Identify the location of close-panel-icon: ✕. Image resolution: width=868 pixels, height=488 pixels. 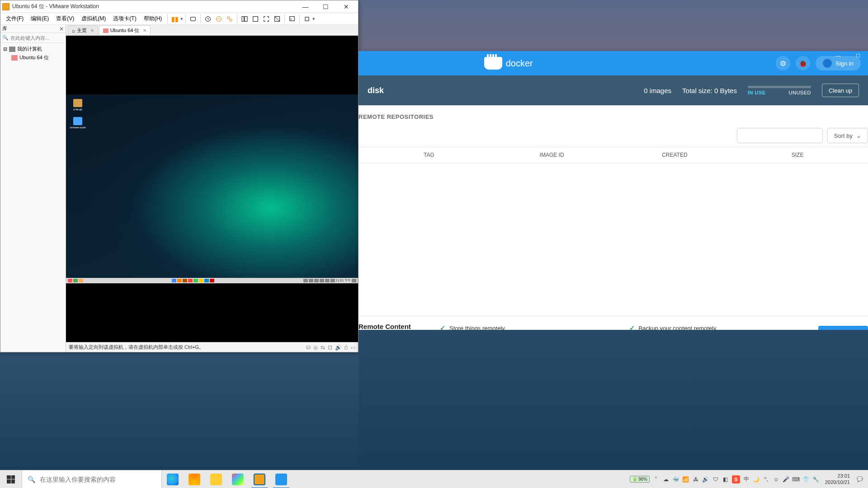
(61, 29).